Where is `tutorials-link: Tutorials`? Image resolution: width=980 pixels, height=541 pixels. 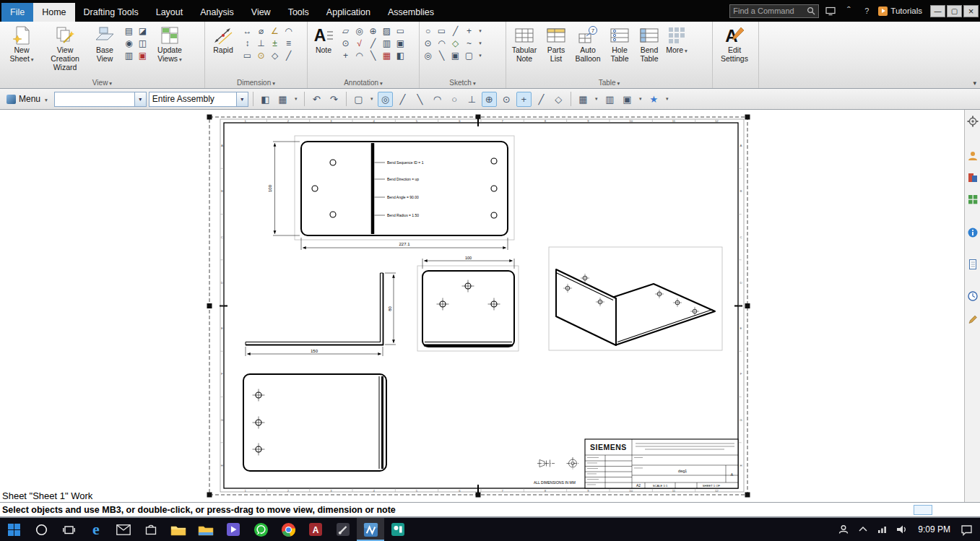
tutorials-link: Tutorials is located at coordinates (900, 12).